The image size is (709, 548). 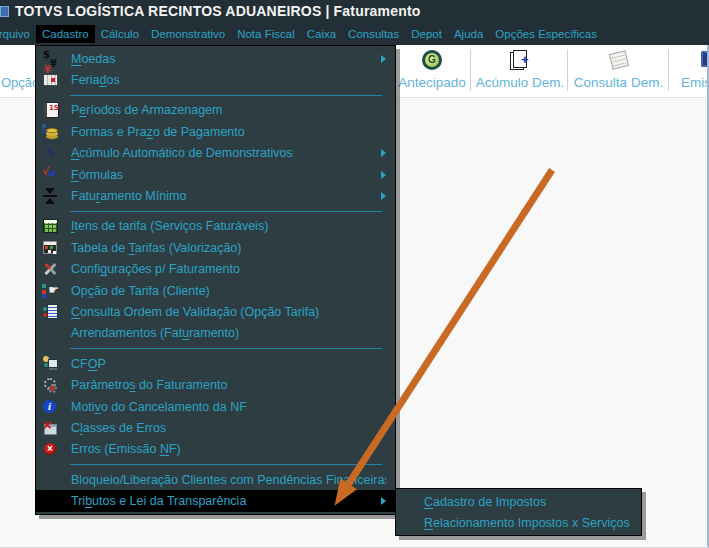 I want to click on calendar-icon, so click(x=50, y=80).